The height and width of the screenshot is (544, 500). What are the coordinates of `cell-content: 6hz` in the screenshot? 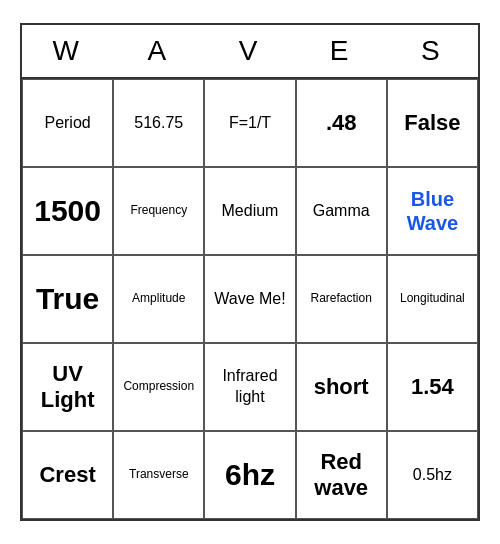 It's located at (250, 475).